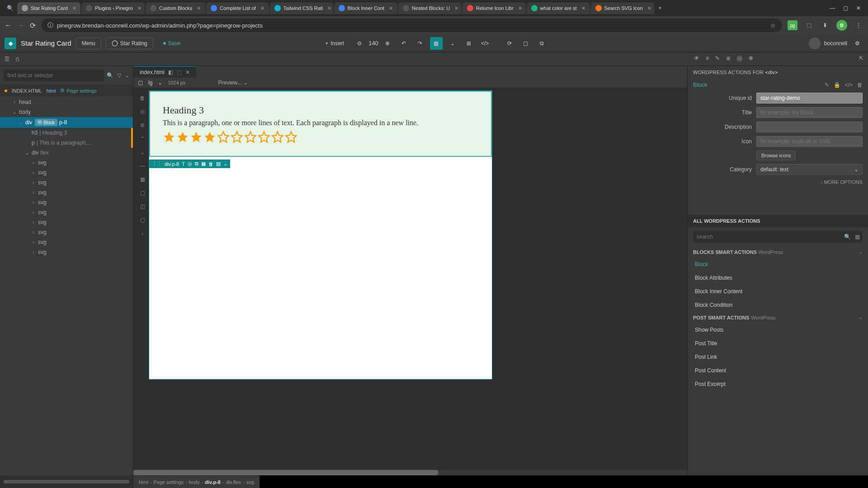  Describe the element at coordinates (66, 133) in the screenshot. I see `tree-node: h3 | Heading 3` at that location.